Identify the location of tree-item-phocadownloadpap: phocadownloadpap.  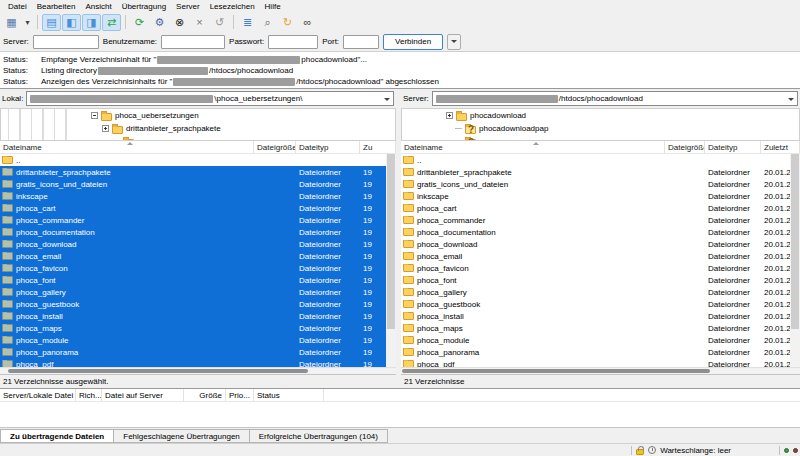
(600, 128).